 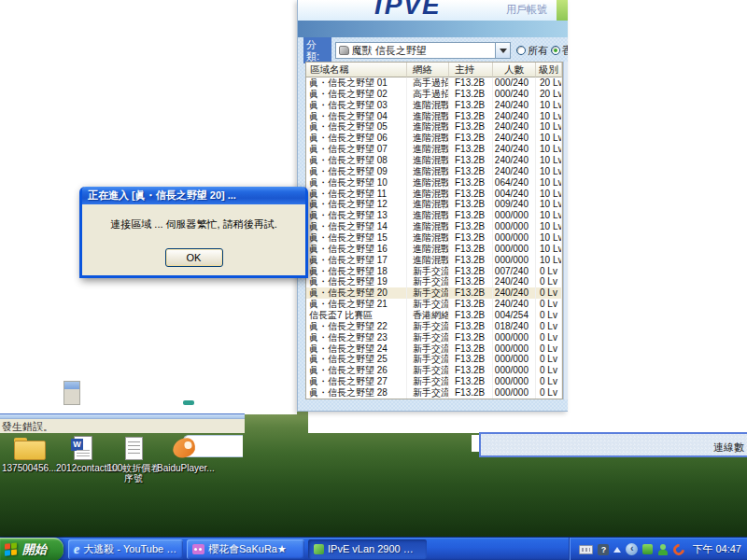 What do you see at coordinates (184, 454) in the screenshot?
I see `desktop-icon-baidu-player: BaiduPlayer...` at bounding box center [184, 454].